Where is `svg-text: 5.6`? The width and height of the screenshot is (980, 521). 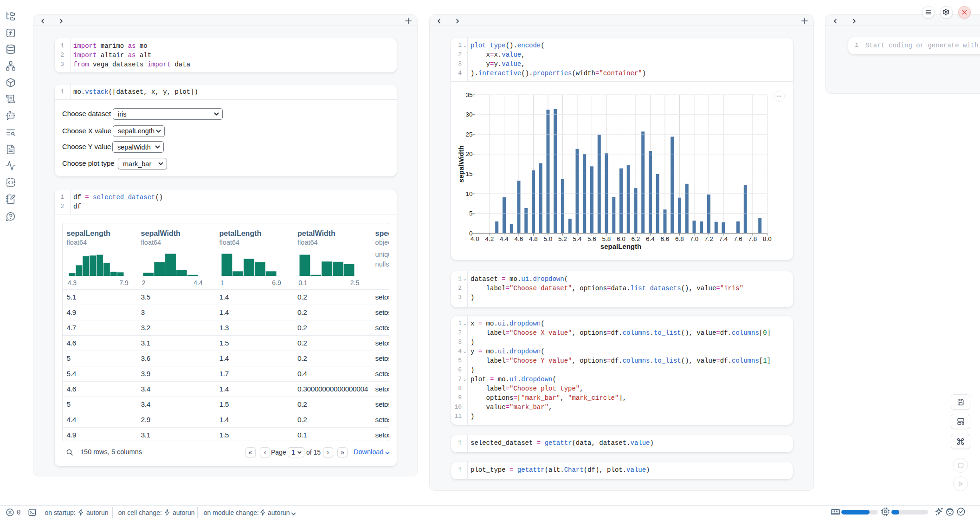 svg-text: 5.6 is located at coordinates (592, 239).